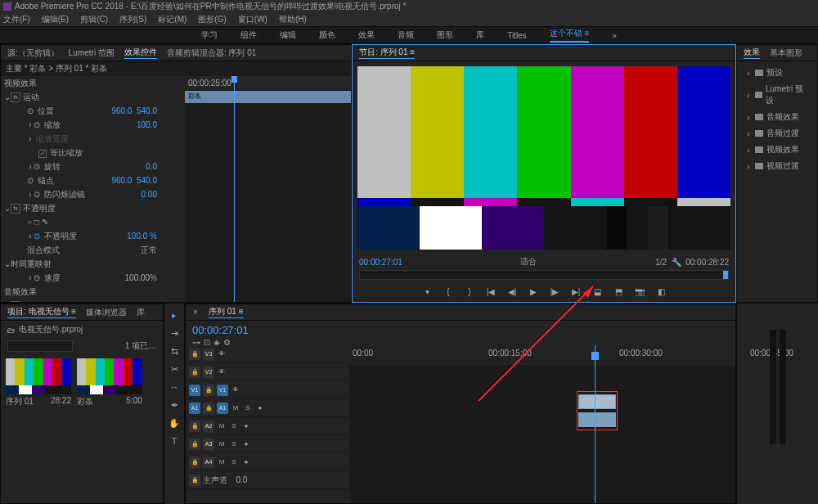 The image size is (818, 504). I want to click on v2-target: V2, so click(209, 372).